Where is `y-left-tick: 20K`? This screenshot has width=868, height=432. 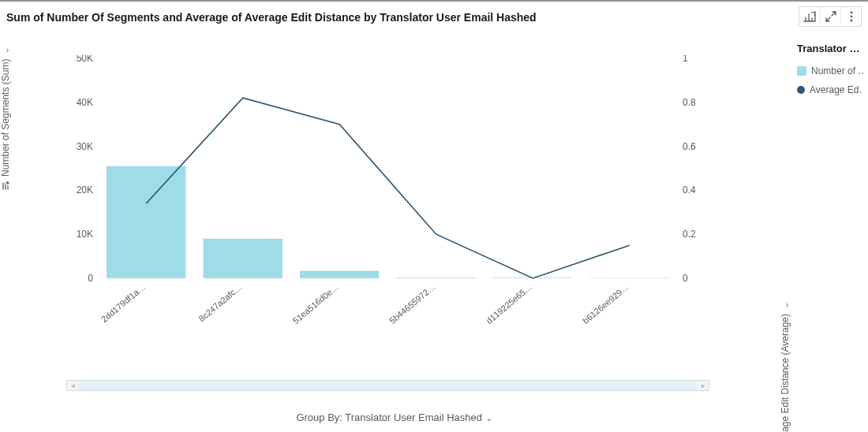 y-left-tick: 20K is located at coordinates (85, 190).